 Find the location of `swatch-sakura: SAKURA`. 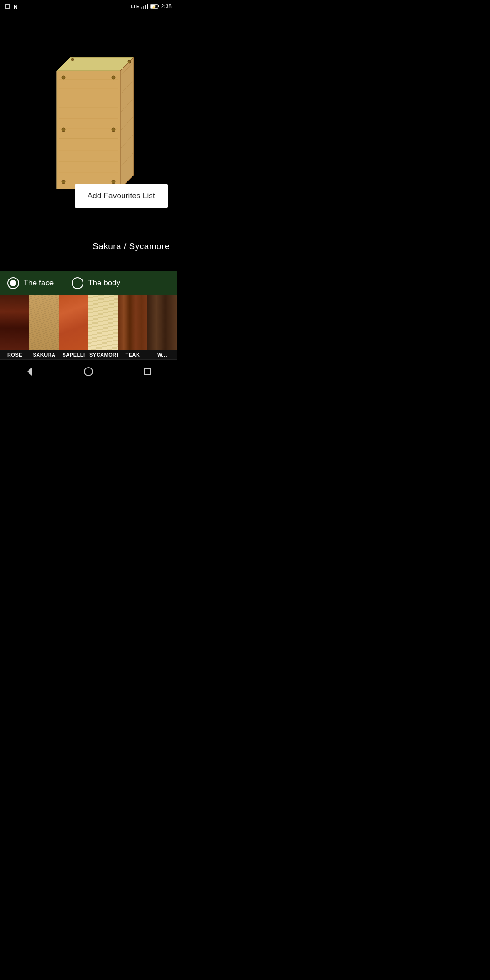

swatch-sakura: SAKURA is located at coordinates (44, 327).